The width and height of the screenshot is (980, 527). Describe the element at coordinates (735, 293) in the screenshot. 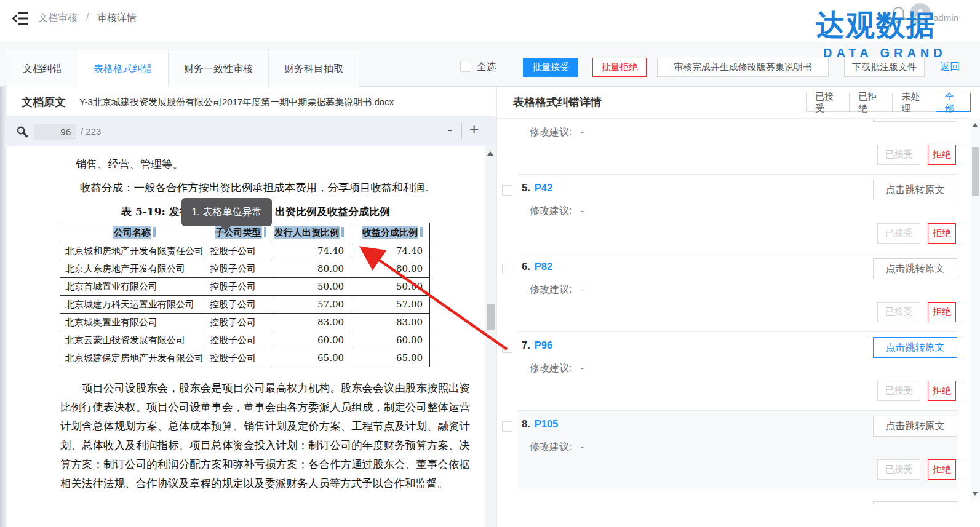

I see `list-item: 6.P82 点击跳转原文 修改建议:- 已接受 拒绝` at that location.